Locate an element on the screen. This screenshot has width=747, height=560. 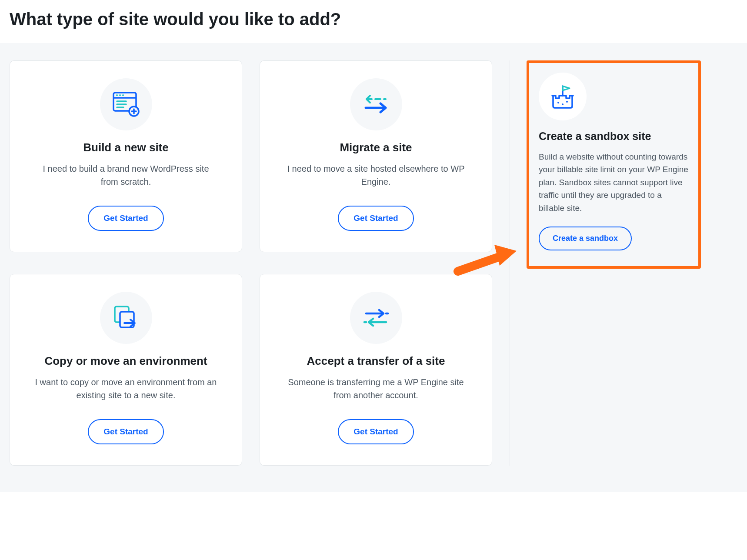
page-header: What type of site would you like to add? is located at coordinates (374, 22).